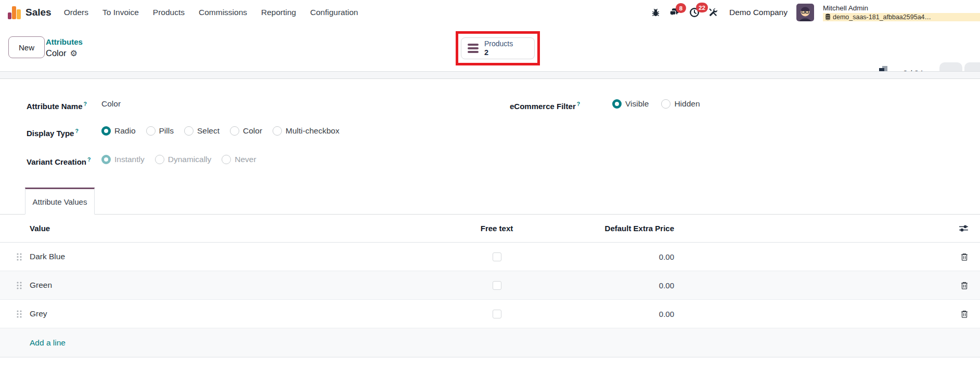  I want to click on radio-visible: Visible, so click(630, 104).